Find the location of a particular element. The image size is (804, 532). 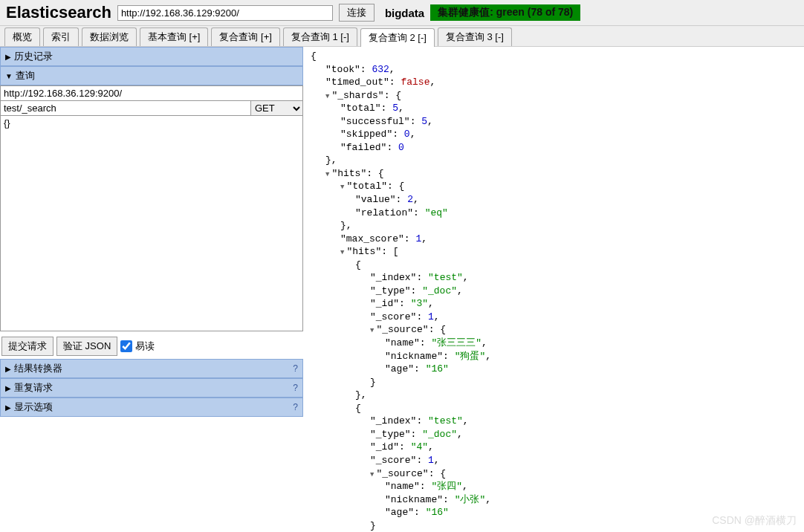

transformer-panel-header: ▶ 结果转换器 ? is located at coordinates (152, 369).